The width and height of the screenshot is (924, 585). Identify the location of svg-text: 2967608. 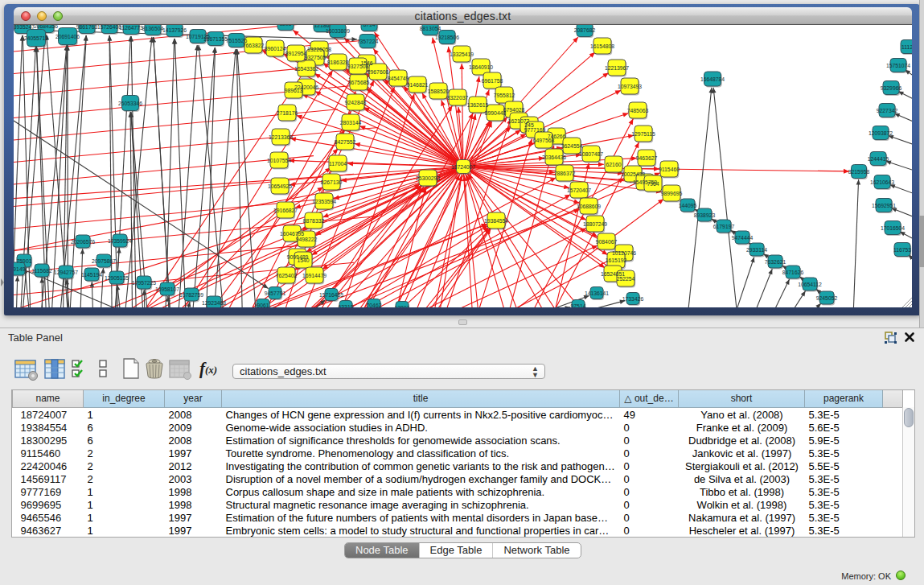
(378, 72).